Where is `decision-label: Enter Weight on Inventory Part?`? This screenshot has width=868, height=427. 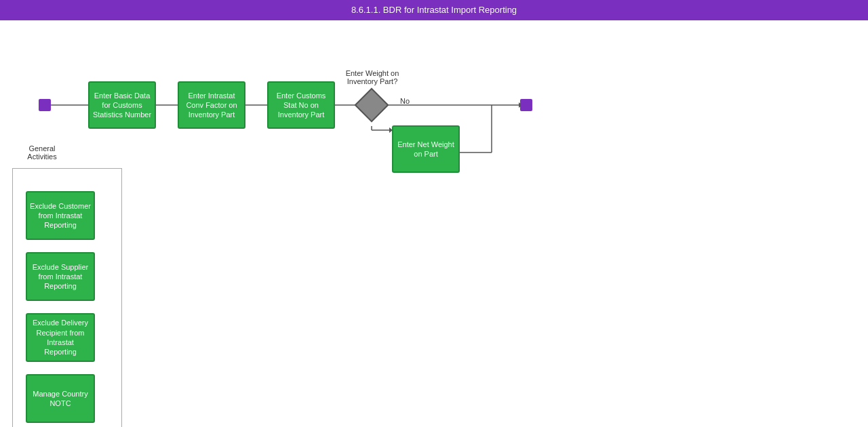 decision-label: Enter Weight on Inventory Part? is located at coordinates (372, 77).